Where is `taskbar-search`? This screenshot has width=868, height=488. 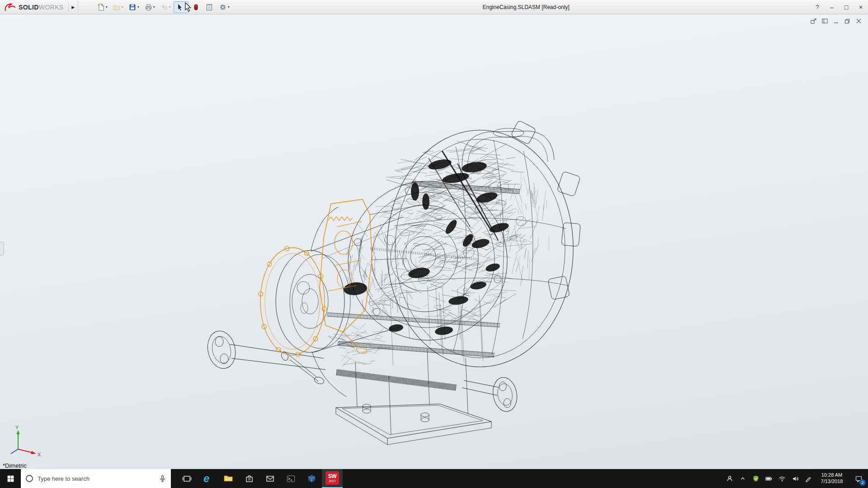 taskbar-search is located at coordinates (96, 479).